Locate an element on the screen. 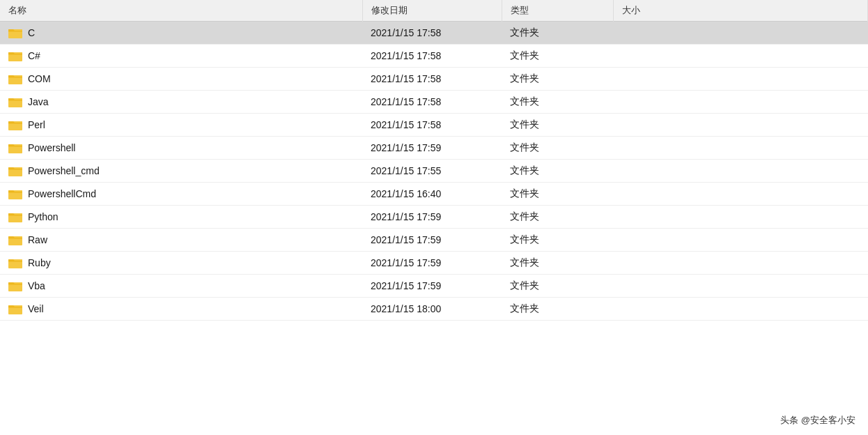 This screenshot has width=868, height=435. file-name-cell: Vba is located at coordinates (181, 286).